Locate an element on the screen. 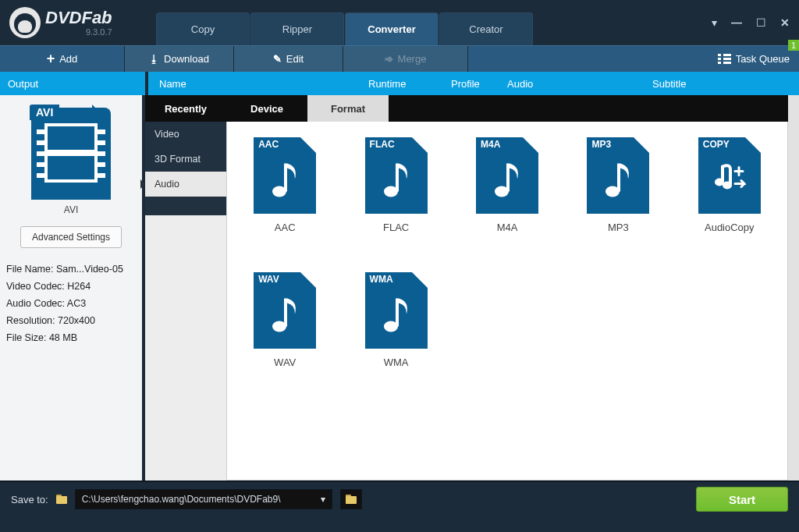 This screenshot has height=532, width=799. format-wav: WAV WAV is located at coordinates (285, 320).